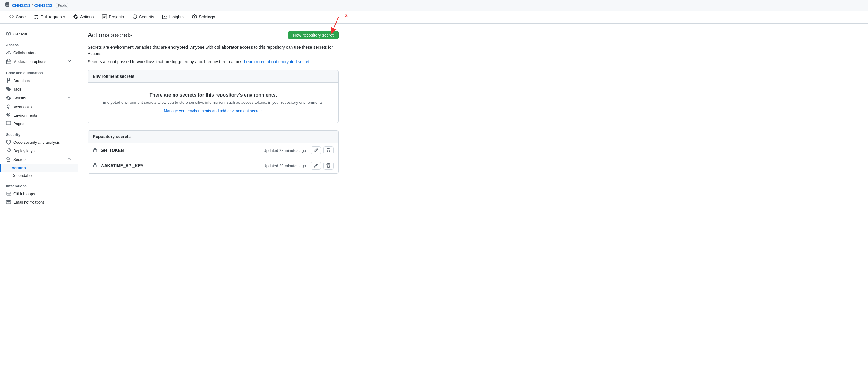 The width and height of the screenshot is (868, 390). I want to click on sidebar-tags-label: Tags, so click(17, 89).